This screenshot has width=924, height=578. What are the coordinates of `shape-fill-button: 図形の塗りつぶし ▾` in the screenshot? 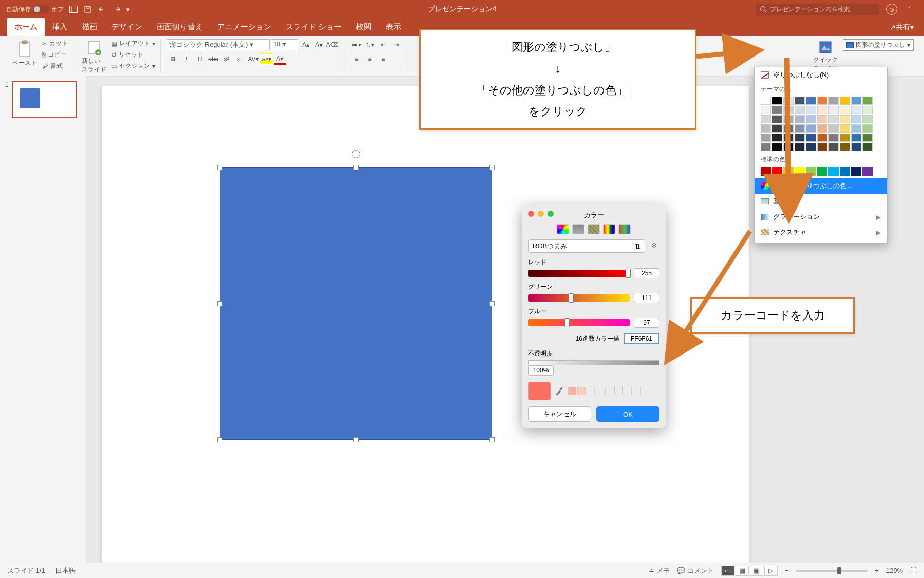 It's located at (878, 45).